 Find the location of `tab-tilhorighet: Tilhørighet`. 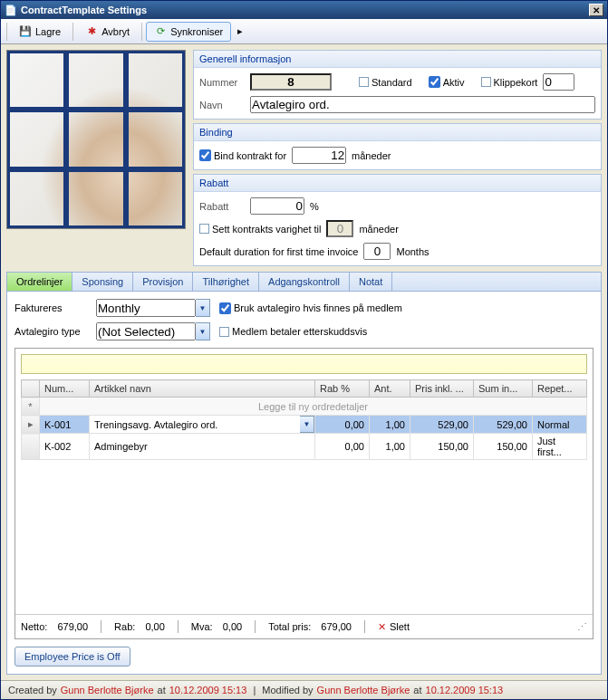

tab-tilhorighet: Tilhørighet is located at coordinates (227, 282).